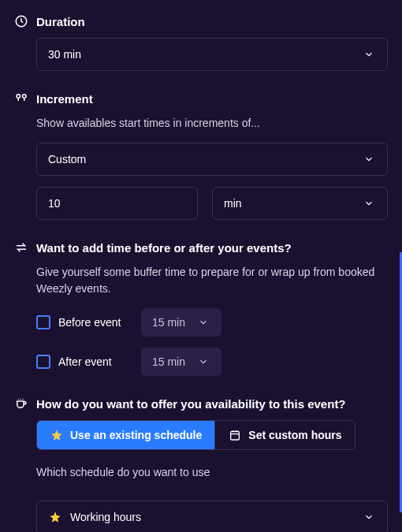  I want to click on which-schedule-label: Which schedule do you want to use, so click(212, 472).